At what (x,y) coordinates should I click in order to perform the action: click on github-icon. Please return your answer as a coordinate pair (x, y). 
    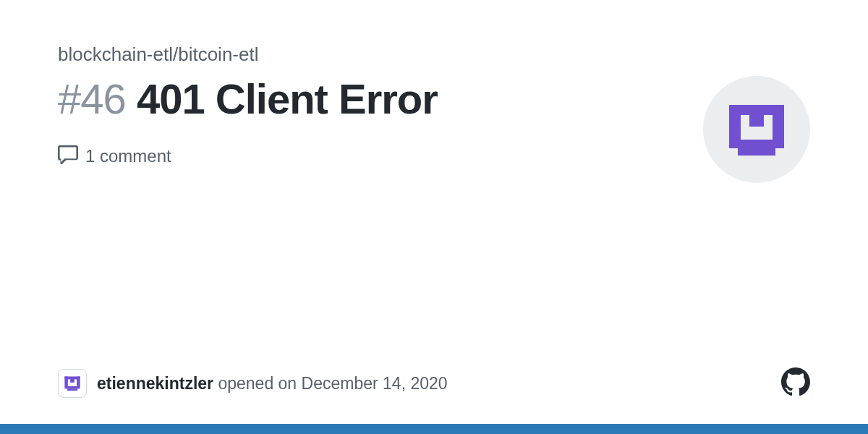
    Looking at the image, I should click on (796, 383).